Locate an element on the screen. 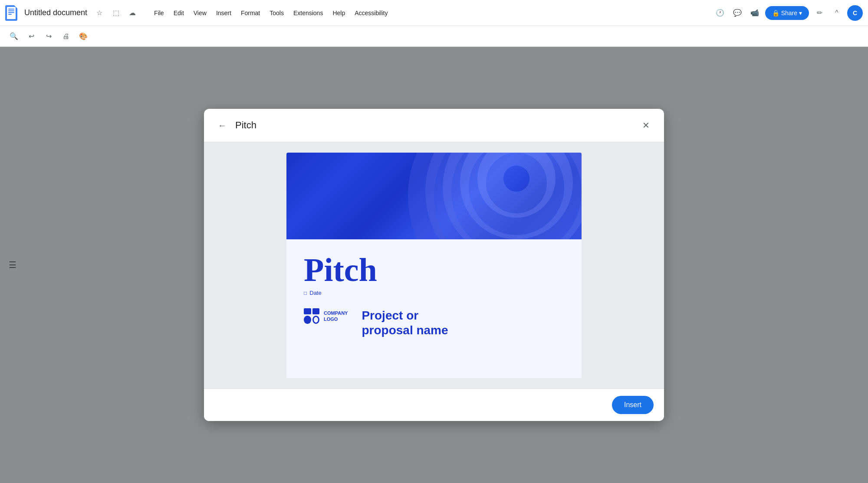  avatar: C is located at coordinates (855, 13).